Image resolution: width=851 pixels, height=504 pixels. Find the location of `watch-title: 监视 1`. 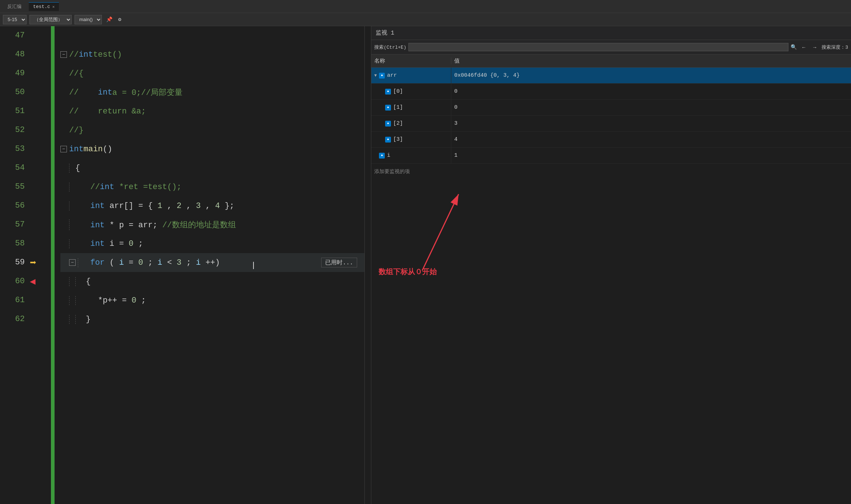

watch-title: 监视 1 is located at coordinates (611, 33).